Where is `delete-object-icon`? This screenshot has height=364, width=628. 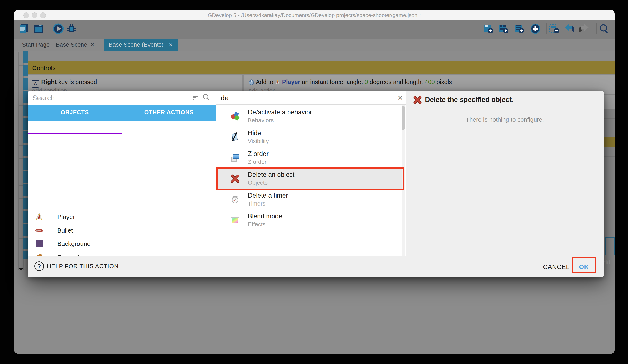
delete-object-icon is located at coordinates (418, 100).